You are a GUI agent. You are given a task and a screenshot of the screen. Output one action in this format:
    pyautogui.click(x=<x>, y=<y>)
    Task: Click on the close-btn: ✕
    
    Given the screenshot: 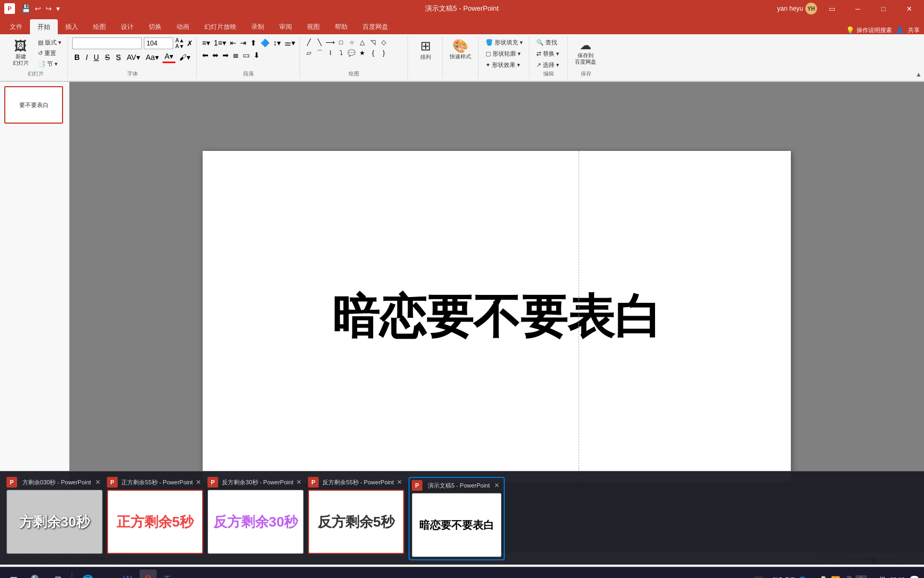 What is the action you would take?
    pyautogui.click(x=909, y=9)
    